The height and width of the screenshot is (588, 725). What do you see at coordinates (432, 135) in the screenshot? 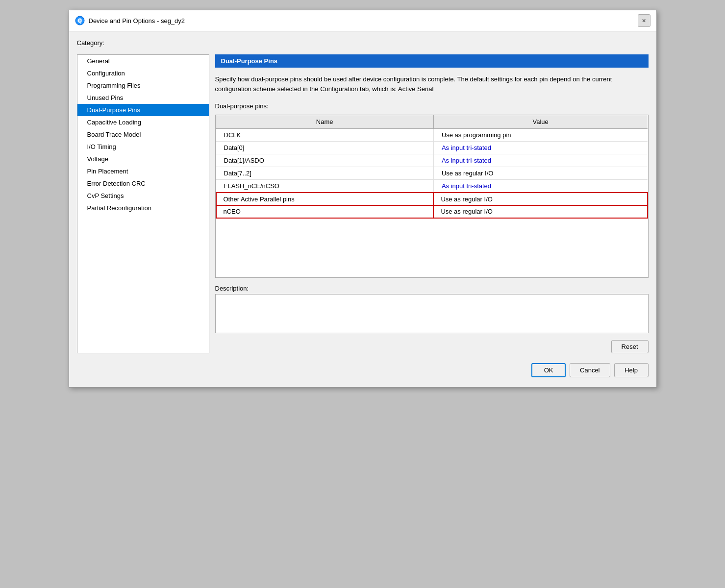
I see `table-row: DCLKUse as programming pin` at bounding box center [432, 135].